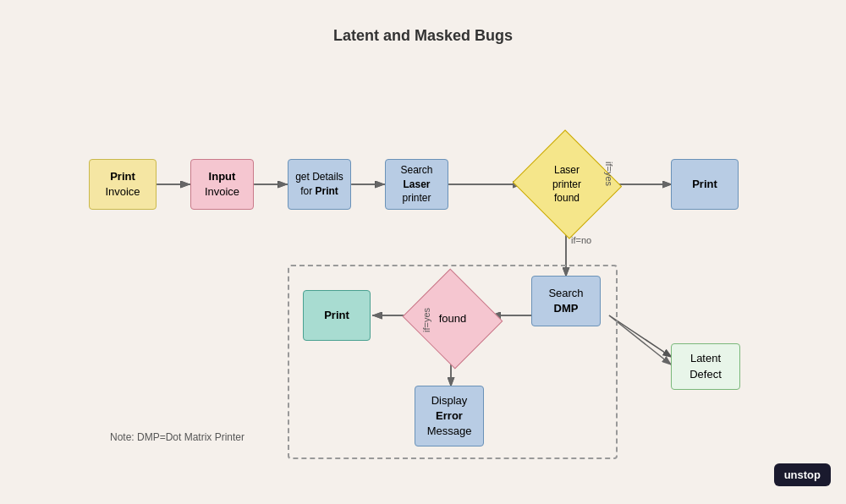 Image resolution: width=846 pixels, height=504 pixels. I want to click on get-details-box: get Detailsfor Print, so click(320, 184).